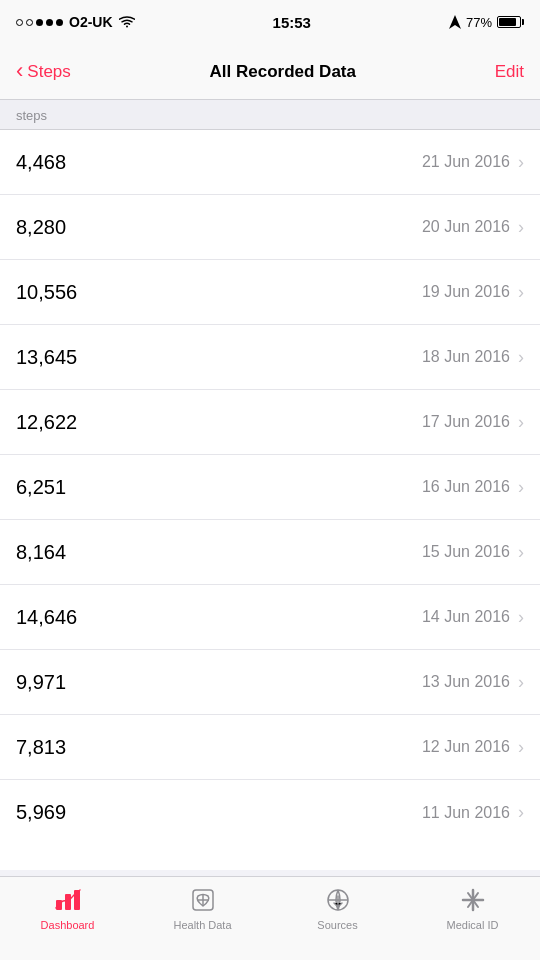 This screenshot has height=960, width=540. Describe the element at coordinates (68, 925) in the screenshot. I see `tab-dashboard-label: Dashboard` at that location.